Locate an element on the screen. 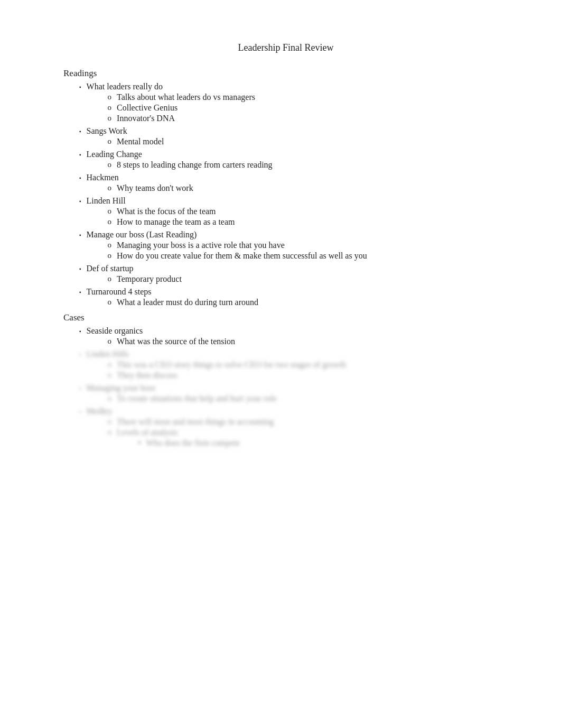 Image resolution: width=561 pixels, height=728 pixels. item-label: Linden Hill is located at coordinates (106, 201).